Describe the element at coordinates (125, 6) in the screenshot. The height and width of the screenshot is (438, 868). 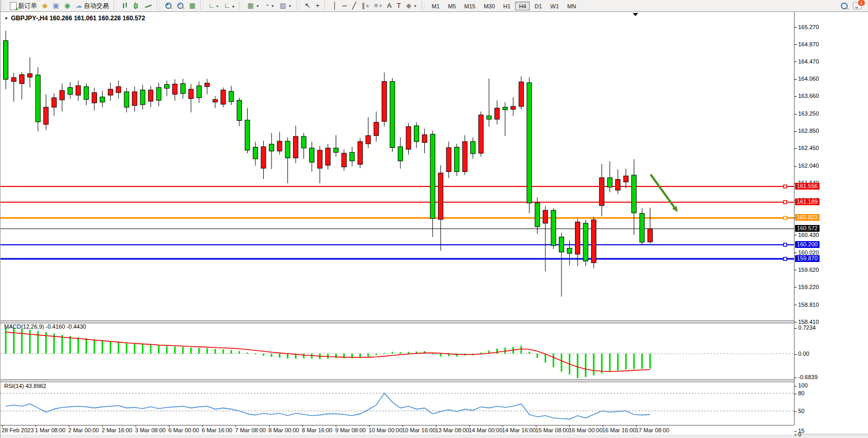
I see `bar-chart-mode-button` at that location.